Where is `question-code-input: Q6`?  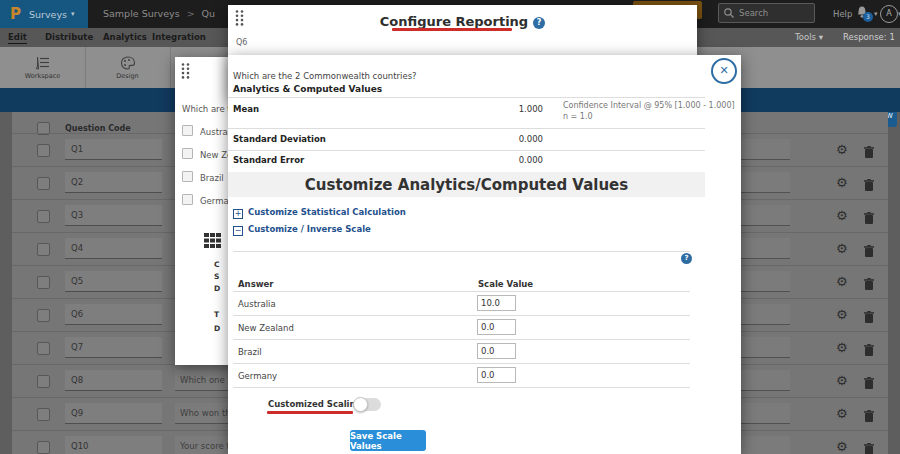
question-code-input: Q6 is located at coordinates (114, 314).